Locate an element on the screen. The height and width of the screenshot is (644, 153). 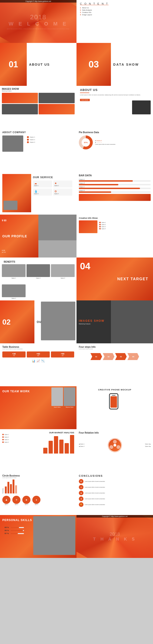
personal-stats: 65 % 93 % 57 % is located at coordinates (13, 530).